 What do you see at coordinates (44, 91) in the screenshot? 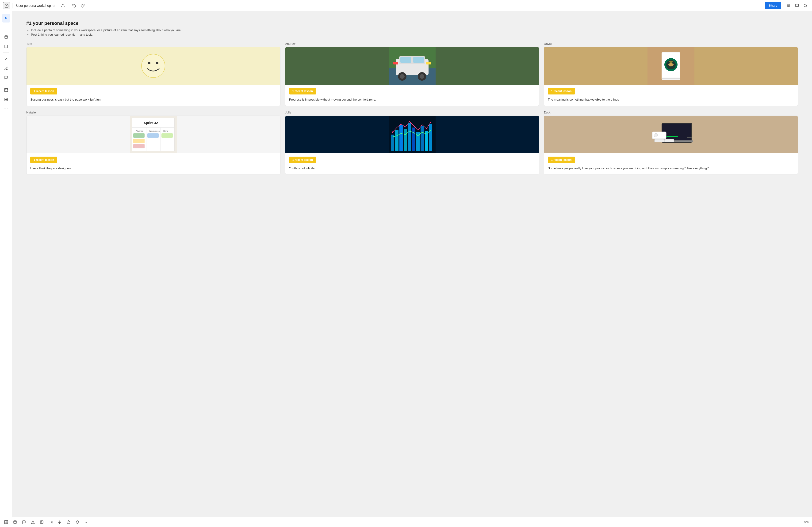
I see `lesson-button-tom: 1 recent lesson` at bounding box center [44, 91].